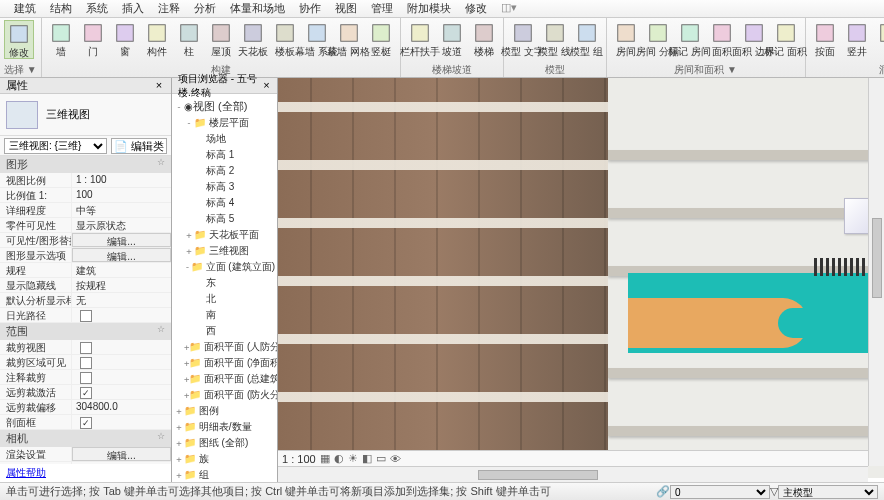  Describe the element at coordinates (86, 180) in the screenshot. I see `prop-row: 视图比例1 : 100` at that location.